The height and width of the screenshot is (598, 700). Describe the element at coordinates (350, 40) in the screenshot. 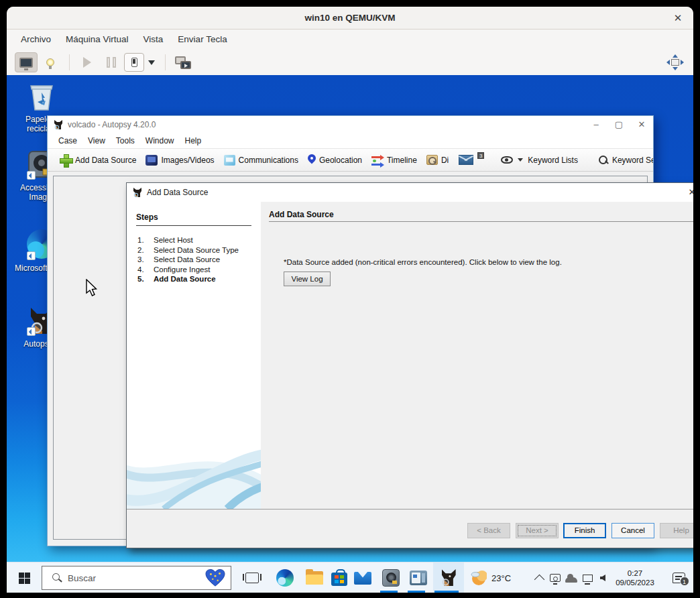

I see `vm-menubar: Archivo Máquina Virtual Vista Enviar Tec…` at that location.